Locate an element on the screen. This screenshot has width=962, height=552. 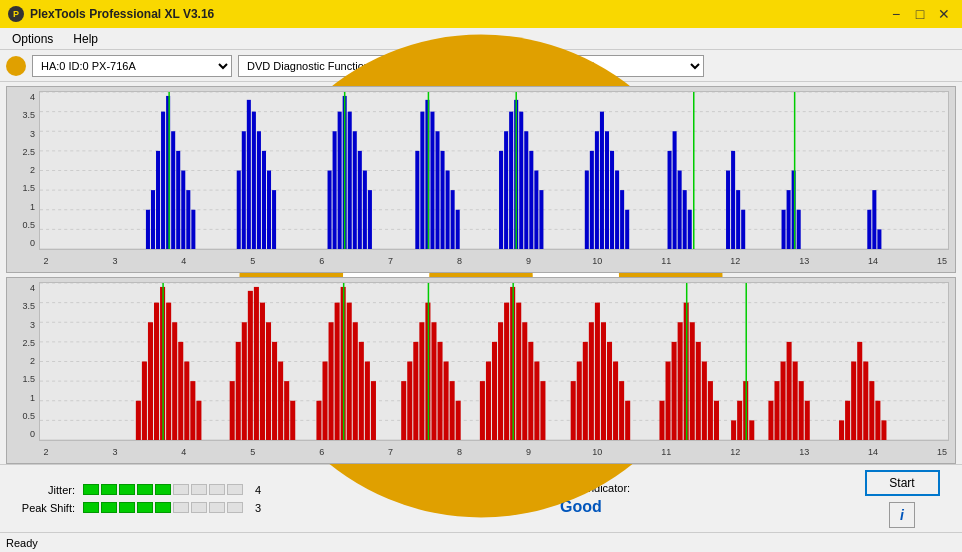
x-label-13: 13 is located at coordinates (804, 261).